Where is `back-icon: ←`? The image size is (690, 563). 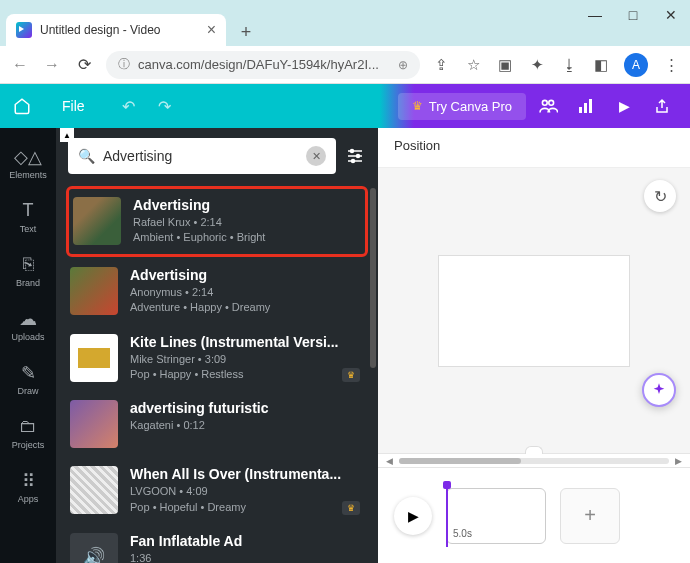 back-icon: ← is located at coordinates (20, 65).